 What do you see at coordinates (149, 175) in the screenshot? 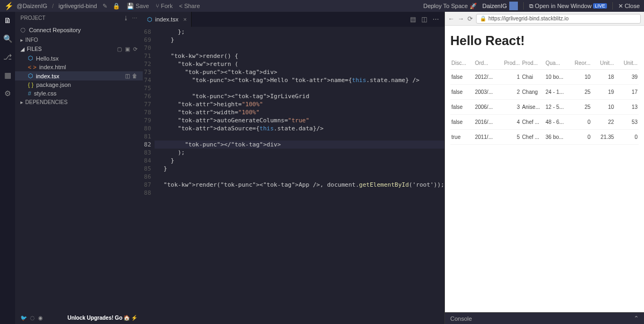
I see `line-gutter: 6869707172737475767778798081828384858687…` at bounding box center [149, 175].